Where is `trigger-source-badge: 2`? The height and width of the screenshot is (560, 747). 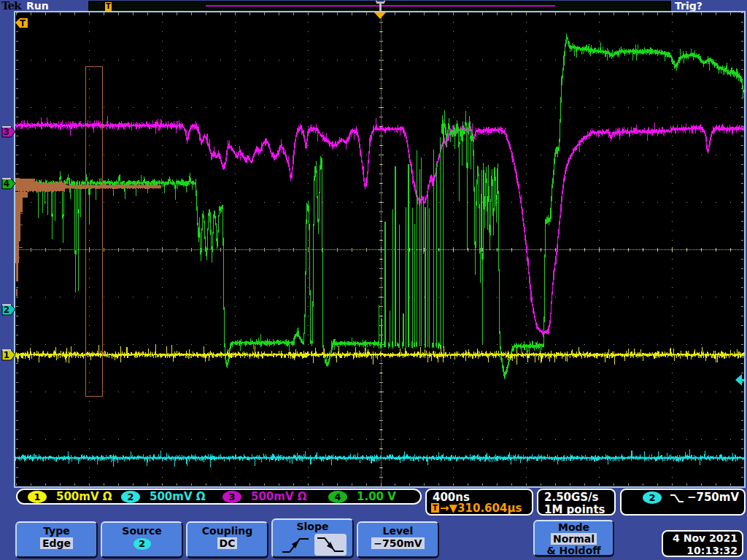 trigger-source-badge: 2 is located at coordinates (652, 497).